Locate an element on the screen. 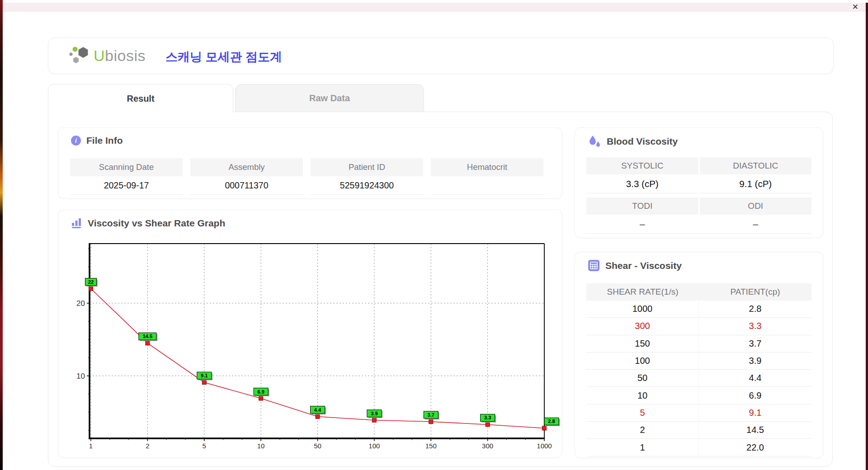  app-header: Ubiosis 스캐닝 모세관 점도계 is located at coordinates (441, 56).